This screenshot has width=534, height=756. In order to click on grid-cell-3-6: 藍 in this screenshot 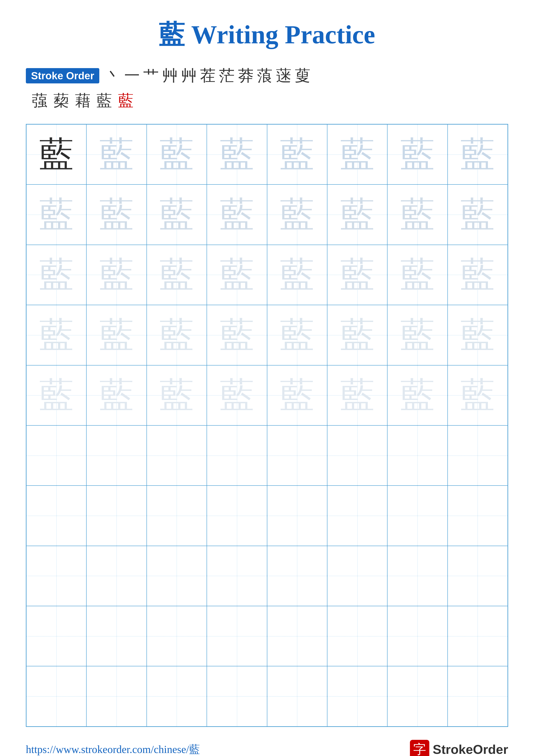, I will do `click(357, 275)`.